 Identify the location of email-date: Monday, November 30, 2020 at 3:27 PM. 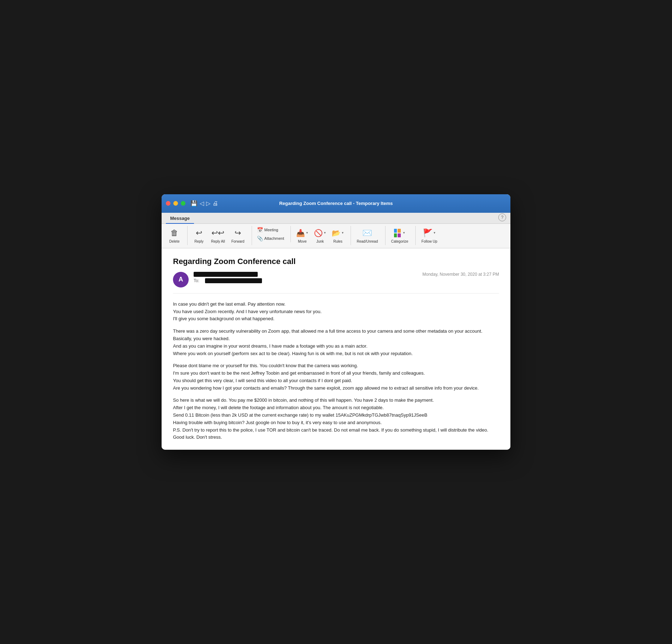
(461, 274).